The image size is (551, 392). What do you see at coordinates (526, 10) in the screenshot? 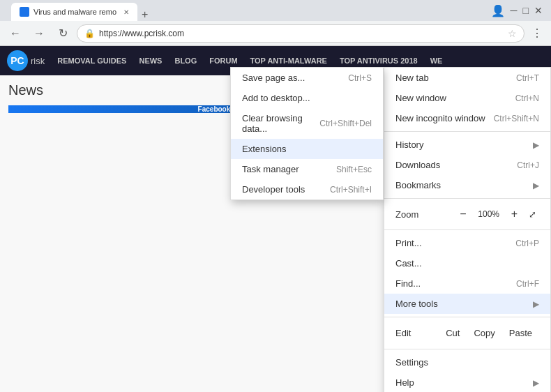
I see `maximize-button: □` at bounding box center [526, 10].